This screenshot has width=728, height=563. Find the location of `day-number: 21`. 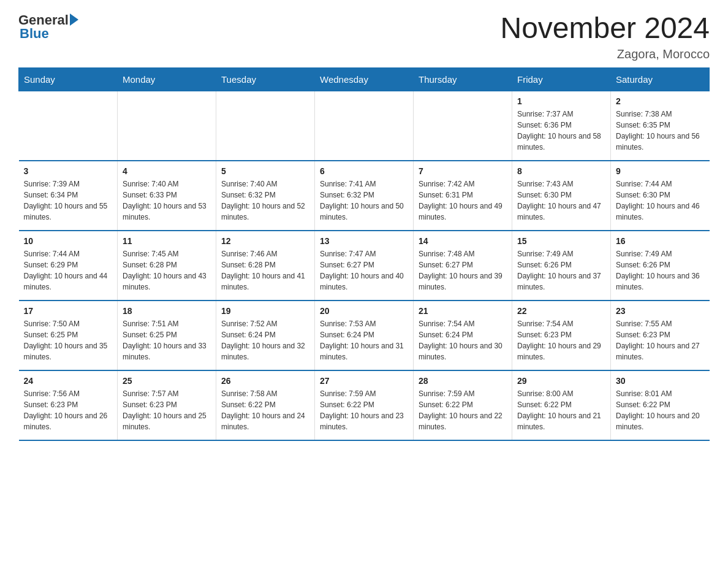

day-number: 21 is located at coordinates (463, 311).